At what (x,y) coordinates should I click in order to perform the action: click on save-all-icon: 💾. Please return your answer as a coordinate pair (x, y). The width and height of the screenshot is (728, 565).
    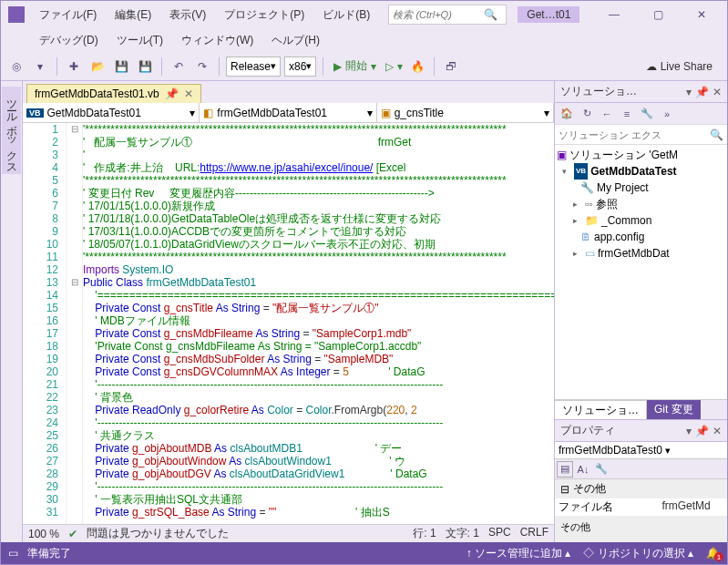
    Looking at the image, I should click on (145, 67).